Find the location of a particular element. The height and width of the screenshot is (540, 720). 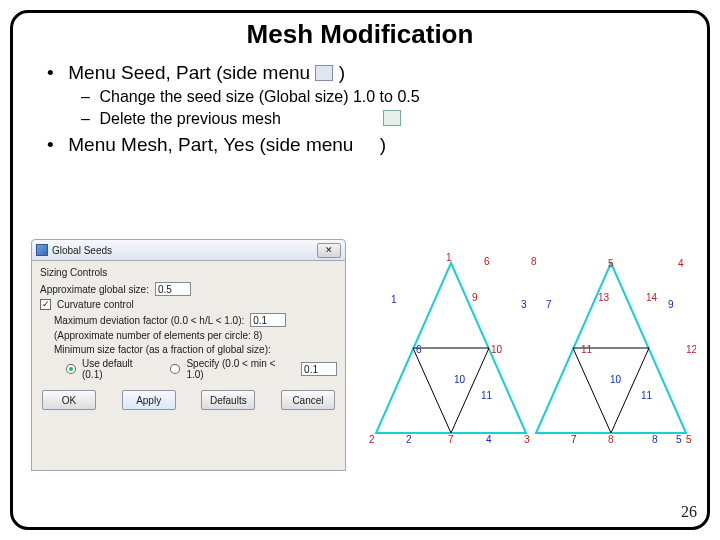

specify-radio is located at coordinates (175, 369).